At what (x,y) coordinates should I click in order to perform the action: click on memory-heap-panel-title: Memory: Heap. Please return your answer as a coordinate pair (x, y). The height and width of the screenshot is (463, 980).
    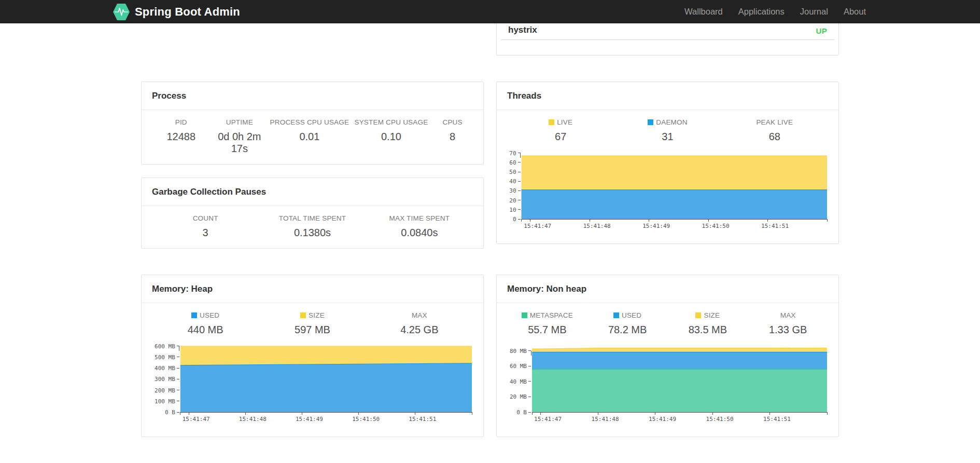
    Looking at the image, I should click on (312, 289).